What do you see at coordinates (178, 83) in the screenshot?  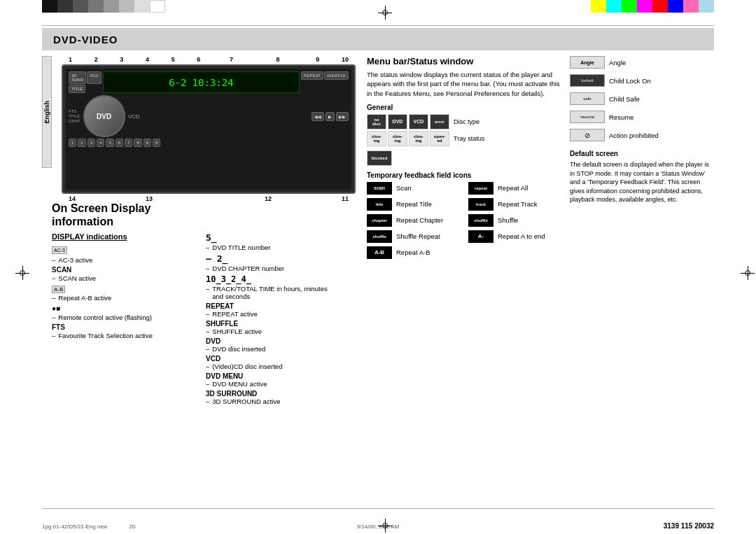 I see `display-chapter: 6-2` at bounding box center [178, 83].